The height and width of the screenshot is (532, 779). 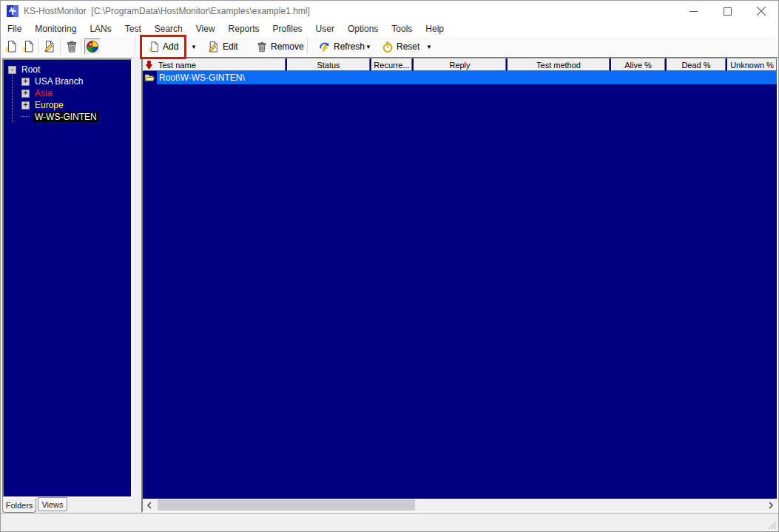 What do you see at coordinates (67, 93) in the screenshot?
I see `tree-item-asia: + Asia` at bounding box center [67, 93].